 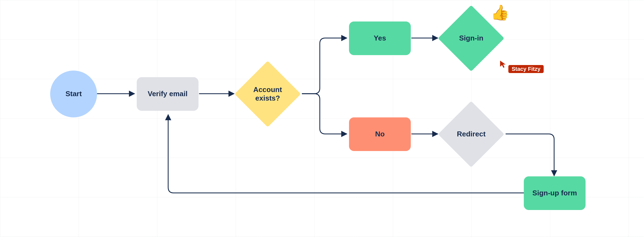 What do you see at coordinates (526, 69) in the screenshot?
I see `collaborator-name-badge: Stacy Fitzy` at bounding box center [526, 69].